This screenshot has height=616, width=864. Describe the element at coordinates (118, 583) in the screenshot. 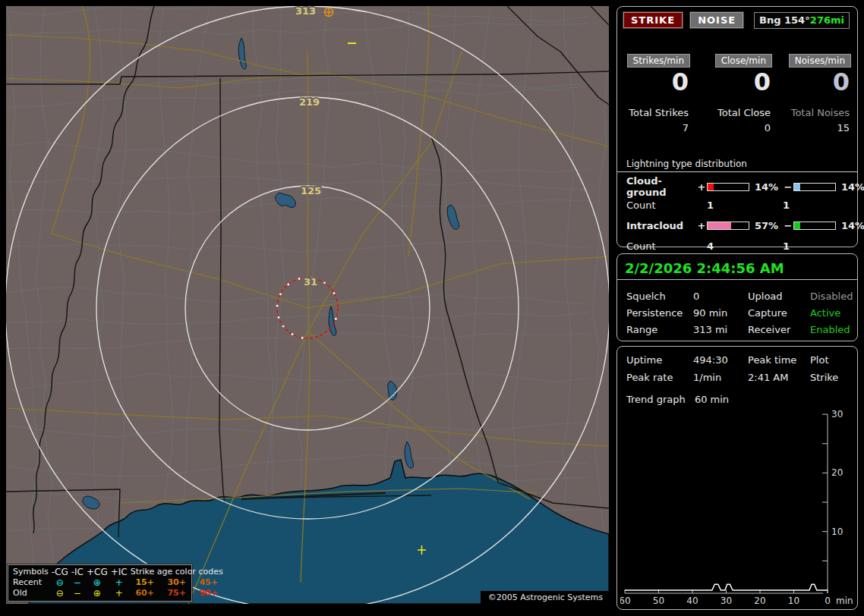

I see `legend-row-recent: Recent ⊖ − ⊕ + 15+ 30+ 45+` at that location.